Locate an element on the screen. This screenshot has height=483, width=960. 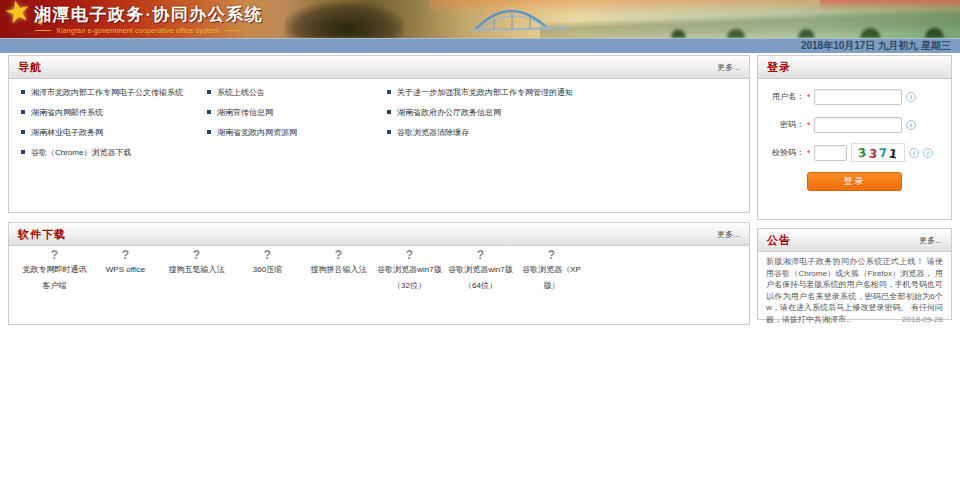
star-icon: ★ is located at coordinates (18, 16).